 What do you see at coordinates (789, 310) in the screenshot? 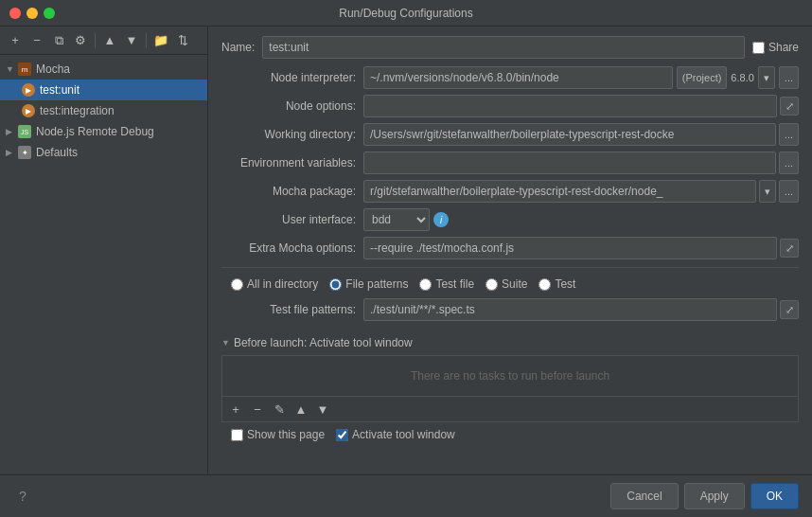
I see `test-file-patterns-expand: ⤢` at bounding box center [789, 310].